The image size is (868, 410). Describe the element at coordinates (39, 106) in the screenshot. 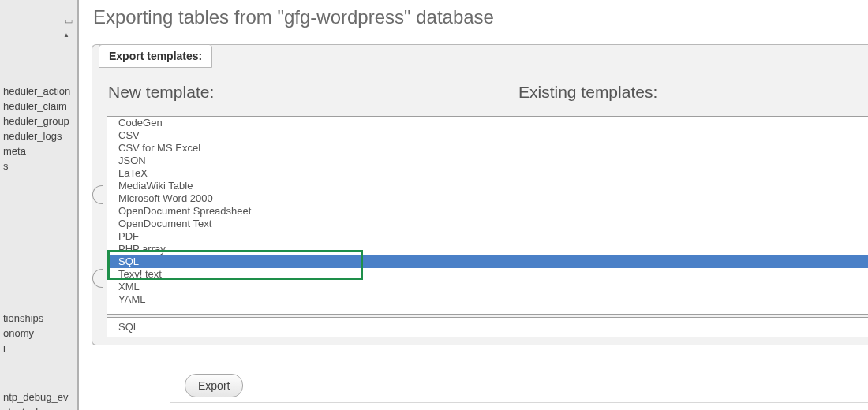

I see `sidebar-item: heduler_claim` at that location.